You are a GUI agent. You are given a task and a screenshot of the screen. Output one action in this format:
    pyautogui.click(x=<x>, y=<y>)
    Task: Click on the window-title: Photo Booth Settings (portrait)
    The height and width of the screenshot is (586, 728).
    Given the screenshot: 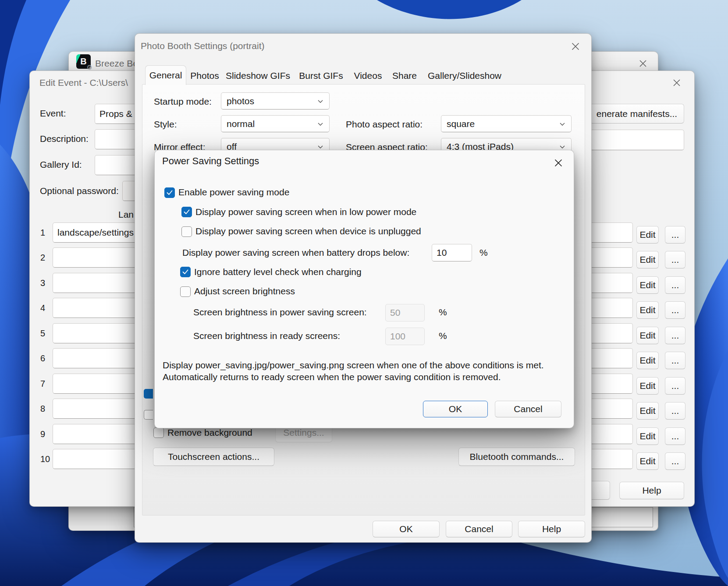 What is the action you would take?
    pyautogui.click(x=202, y=46)
    